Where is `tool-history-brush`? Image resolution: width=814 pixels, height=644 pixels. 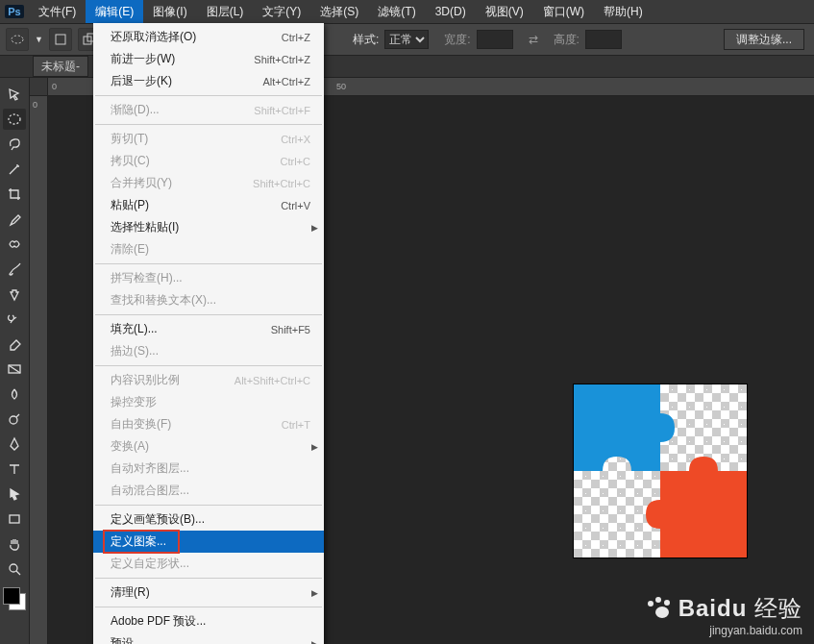 tool-history-brush is located at coordinates (14, 319).